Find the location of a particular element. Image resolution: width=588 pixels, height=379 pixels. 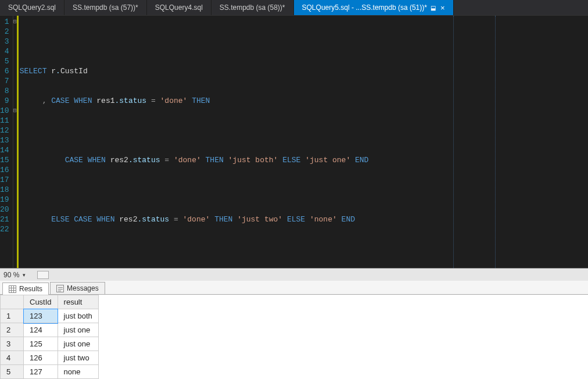

tab-tempdb-58: SS.tempdb (sa (58))* is located at coordinates (253, 8).